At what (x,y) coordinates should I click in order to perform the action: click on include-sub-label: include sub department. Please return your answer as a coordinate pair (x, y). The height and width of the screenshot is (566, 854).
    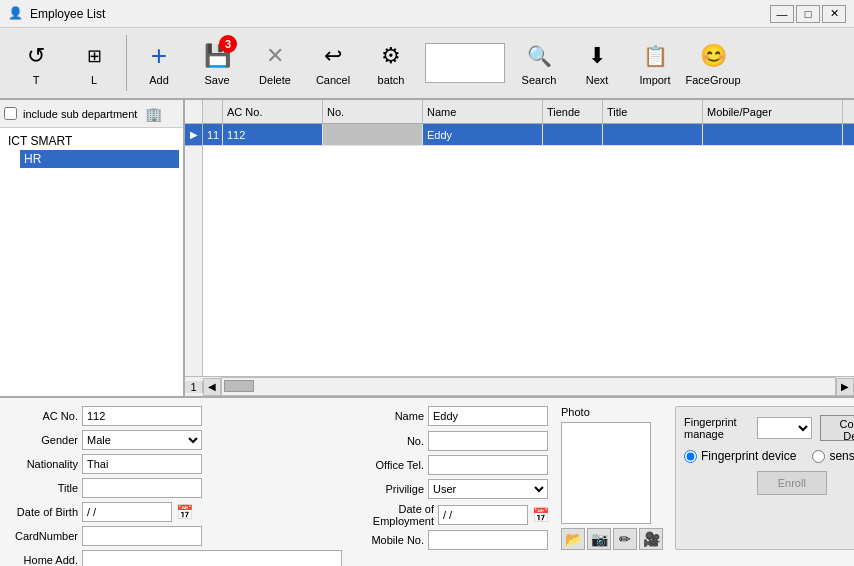
    Looking at the image, I should click on (80, 114).